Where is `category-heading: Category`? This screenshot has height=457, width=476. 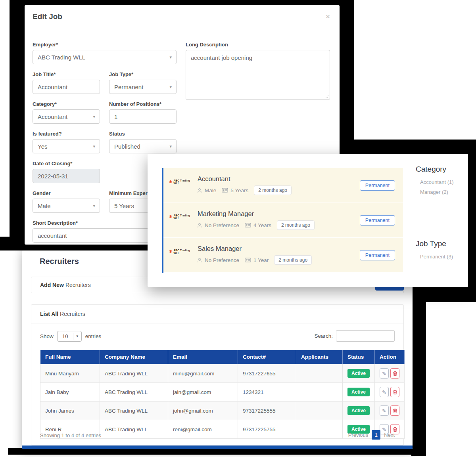
category-heading: Category is located at coordinates (431, 169).